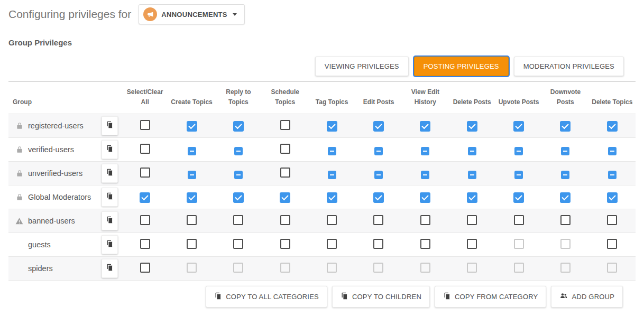 The width and height of the screenshot is (644, 316). What do you see at coordinates (569, 67) in the screenshot?
I see `tab-moderation-privileges: MODERATION PRIVILEGES` at bounding box center [569, 67].